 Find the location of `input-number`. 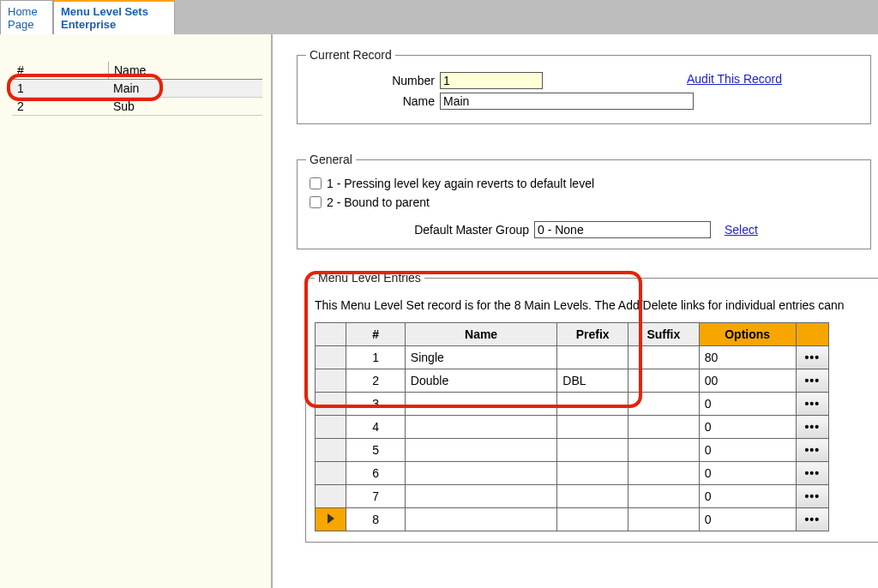

input-number is located at coordinates (491, 81).